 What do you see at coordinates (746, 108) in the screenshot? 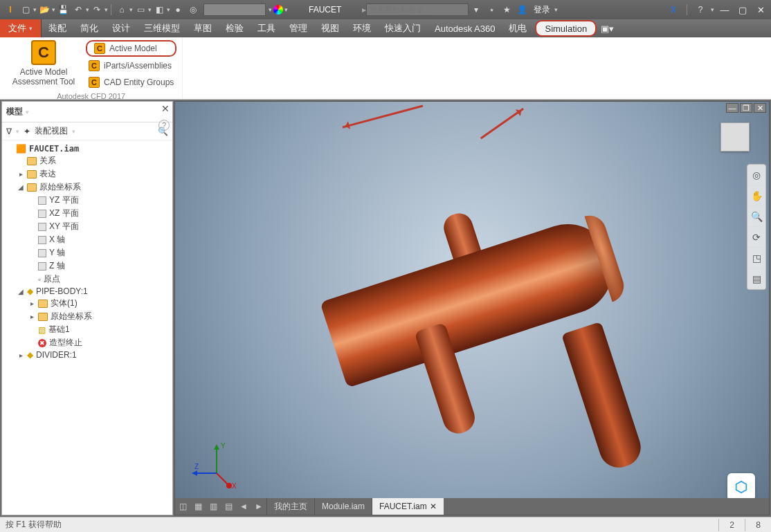
I see `vp-restore-button: ❐` at bounding box center [746, 108].